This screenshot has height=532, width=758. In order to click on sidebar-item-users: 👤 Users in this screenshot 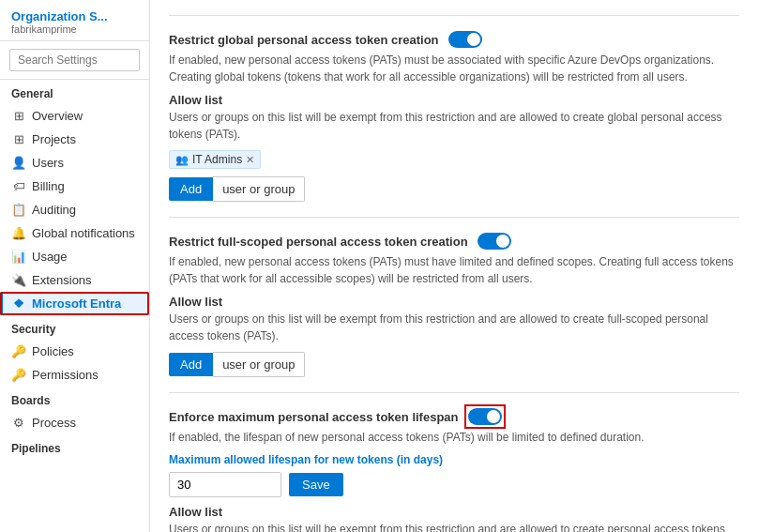, I will do `click(75, 163)`.